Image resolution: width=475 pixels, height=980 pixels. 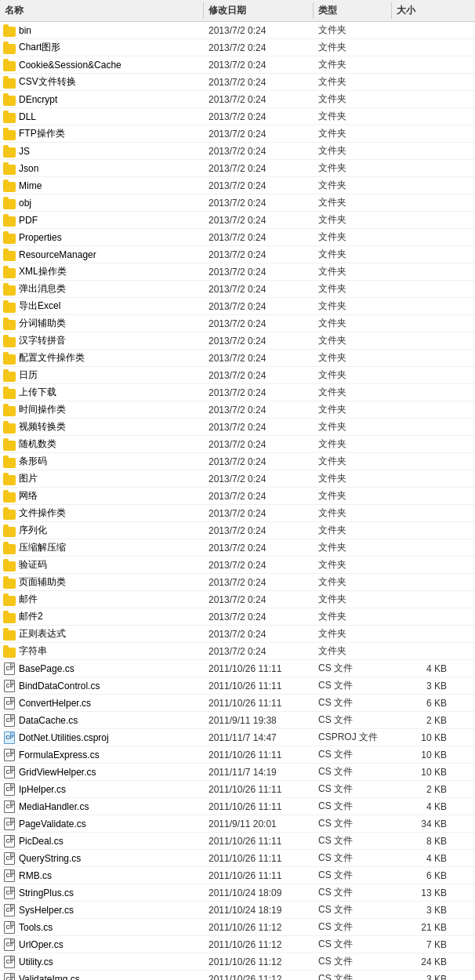 What do you see at coordinates (238, 514) in the screenshot?
I see `list-item: 文件操作类2013/7/2 0:24文件夹` at bounding box center [238, 514].